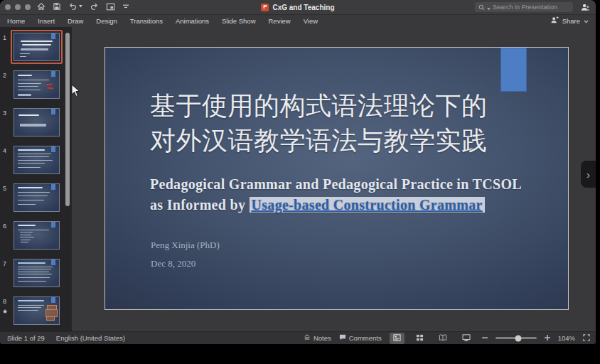 Image resolution: width=600 pixels, height=364 pixels. I want to click on tab-home: Home, so click(16, 21).